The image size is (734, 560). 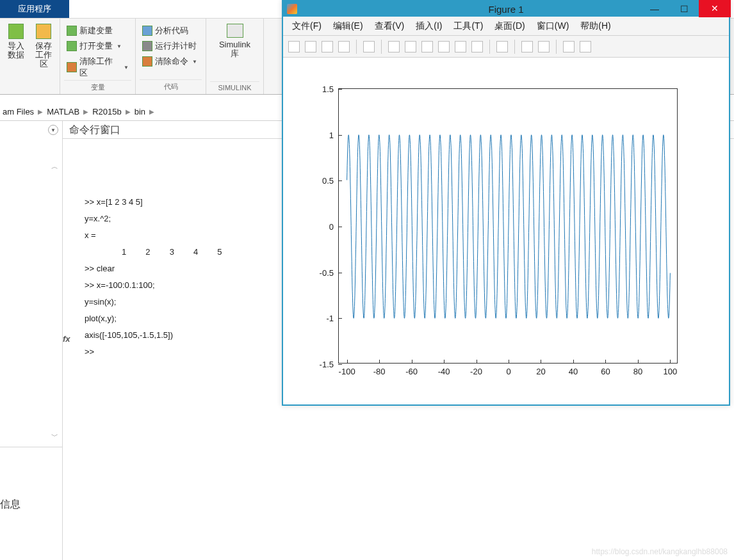 What do you see at coordinates (444, 47) in the screenshot?
I see `rotate-icon` at bounding box center [444, 47].